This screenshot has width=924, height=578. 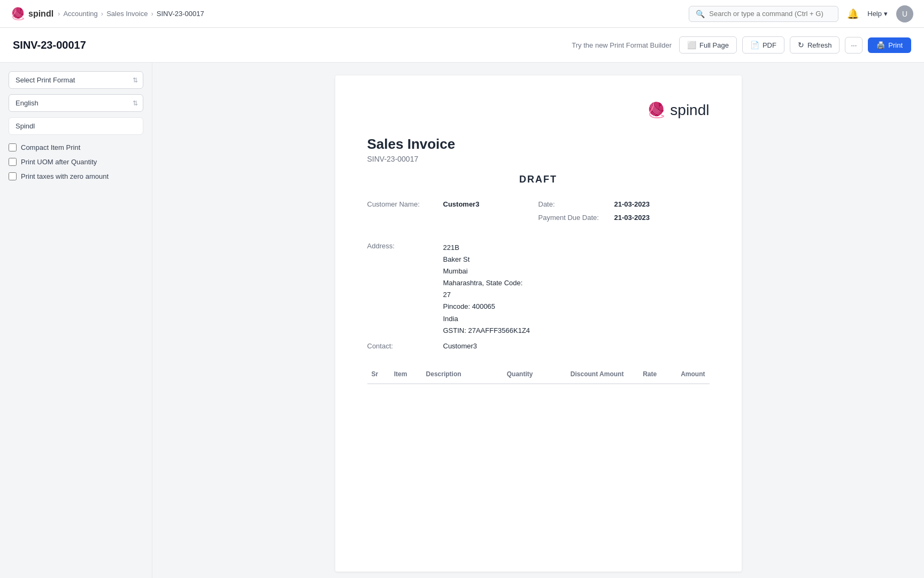 What do you see at coordinates (487, 271) in the screenshot?
I see `address-line-2: Mumbai` at bounding box center [487, 271].